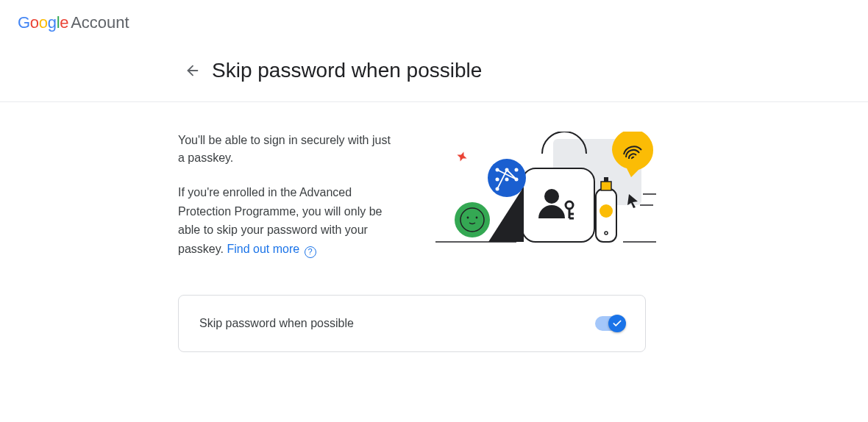  Describe the element at coordinates (412, 323) in the screenshot. I see `skip-password-toggle-card: Skip password when possible` at that location.